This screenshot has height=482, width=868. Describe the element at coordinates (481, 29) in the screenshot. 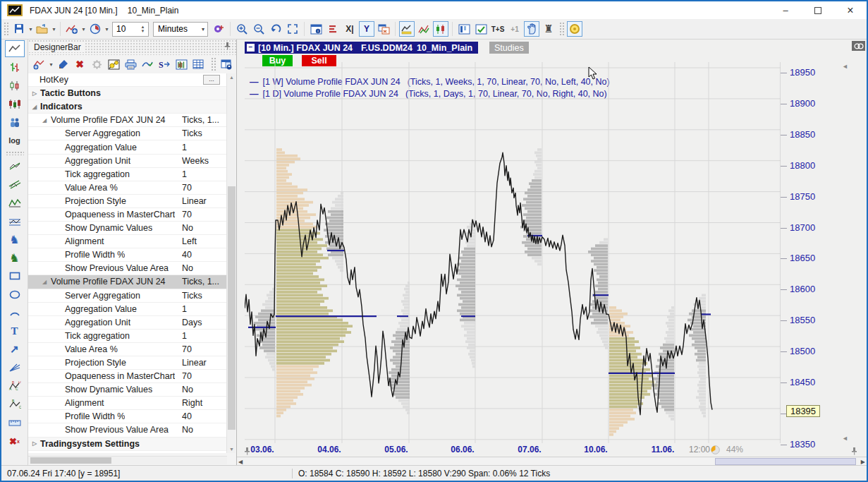

I see `checkbox-chart-icon` at that location.